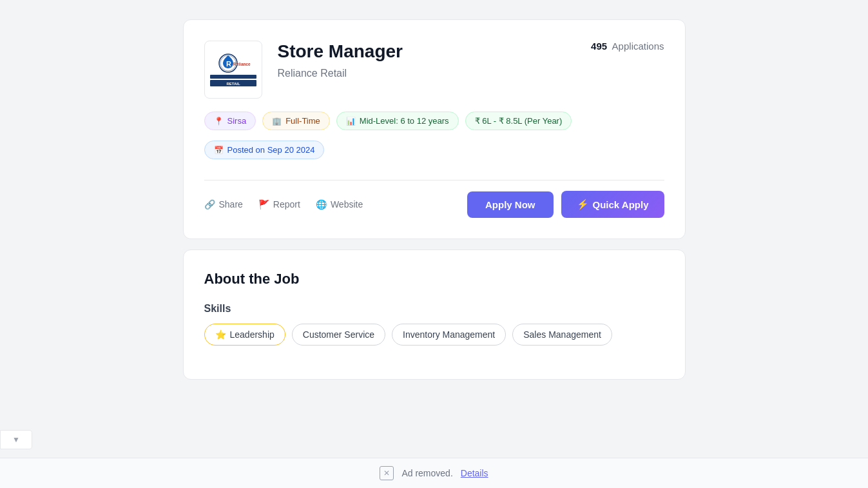 The width and height of the screenshot is (868, 488). Describe the element at coordinates (16, 440) in the screenshot. I see `scroll-indicator: ▼` at that location.